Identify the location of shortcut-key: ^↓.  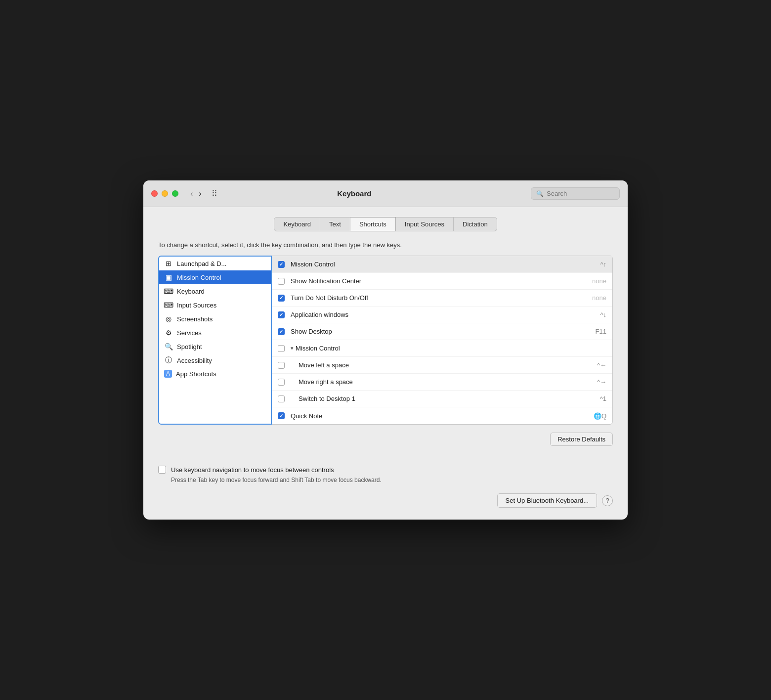
(594, 314).